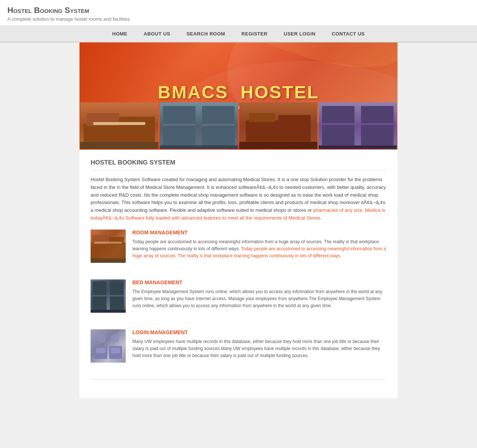 This screenshot has height=448, width=477. I want to click on feature-login-text: Many UW employees have multiple records …, so click(260, 349).